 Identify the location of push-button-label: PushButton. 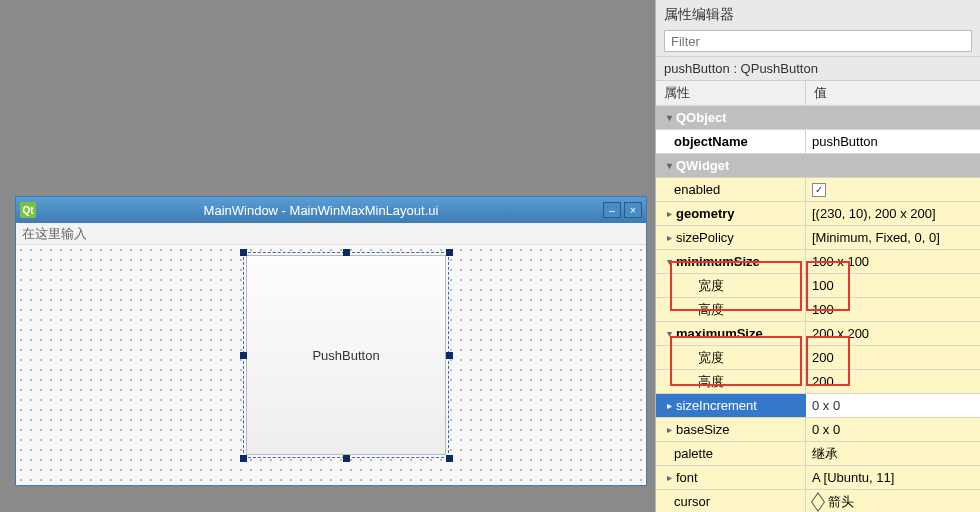
(346, 356).